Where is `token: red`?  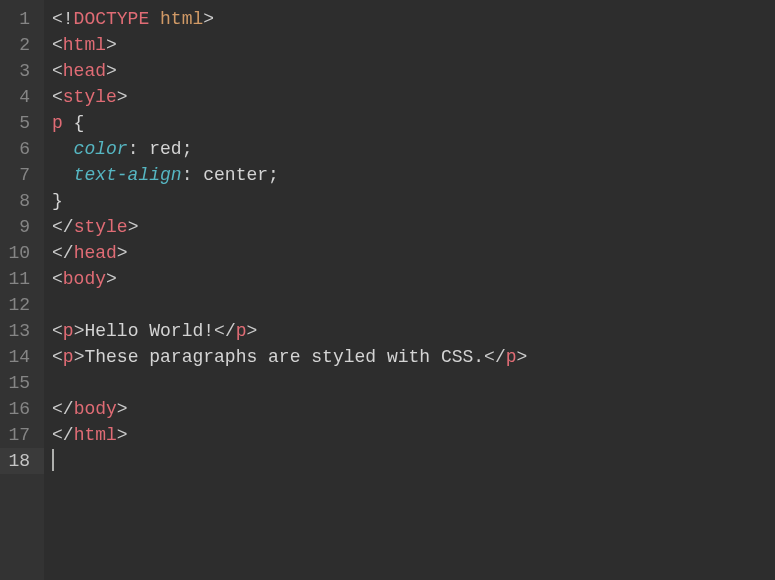 token: red is located at coordinates (165, 149).